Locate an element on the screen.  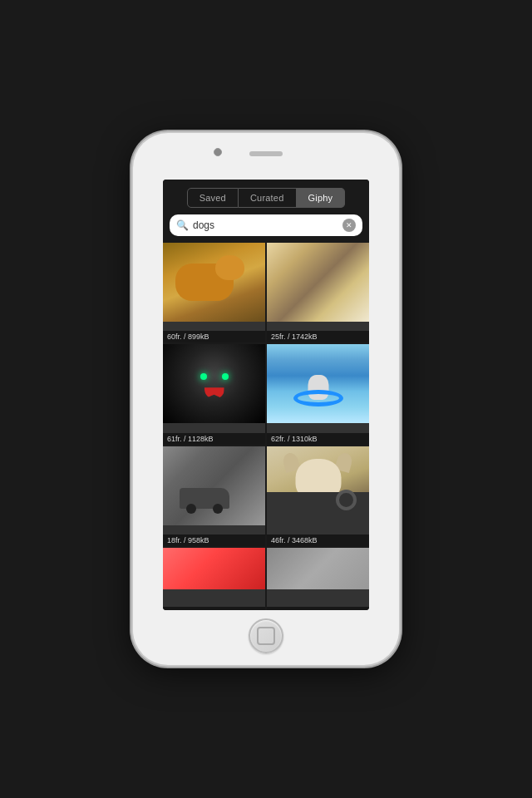
search-clear-button: ✕ is located at coordinates (349, 225).